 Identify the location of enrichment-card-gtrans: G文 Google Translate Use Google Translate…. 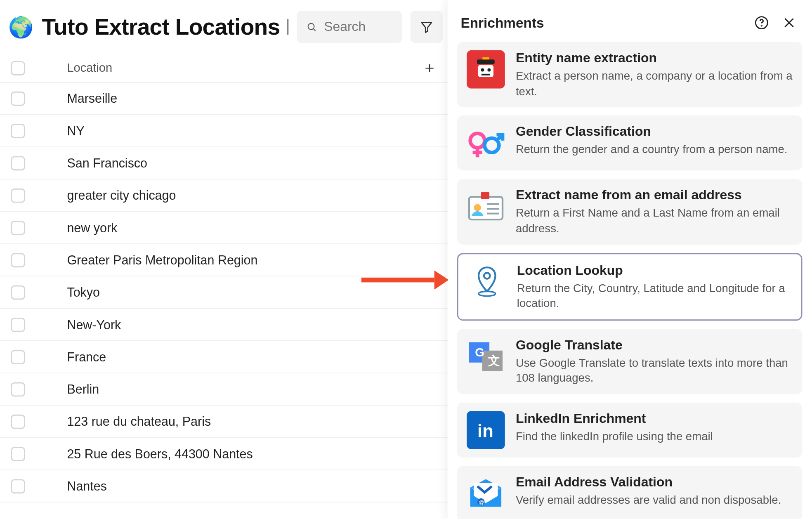
(630, 361).